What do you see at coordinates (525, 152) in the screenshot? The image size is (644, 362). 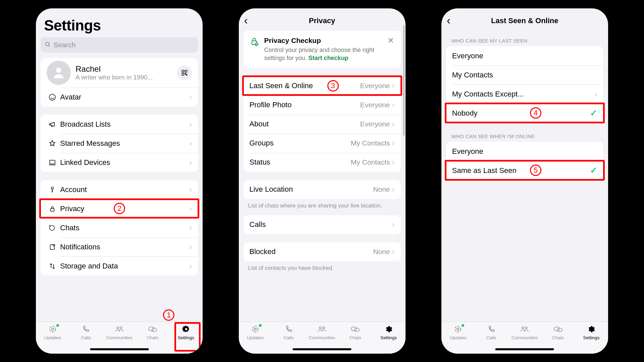 I see `option-online-everyone: Everyone` at bounding box center [525, 152].